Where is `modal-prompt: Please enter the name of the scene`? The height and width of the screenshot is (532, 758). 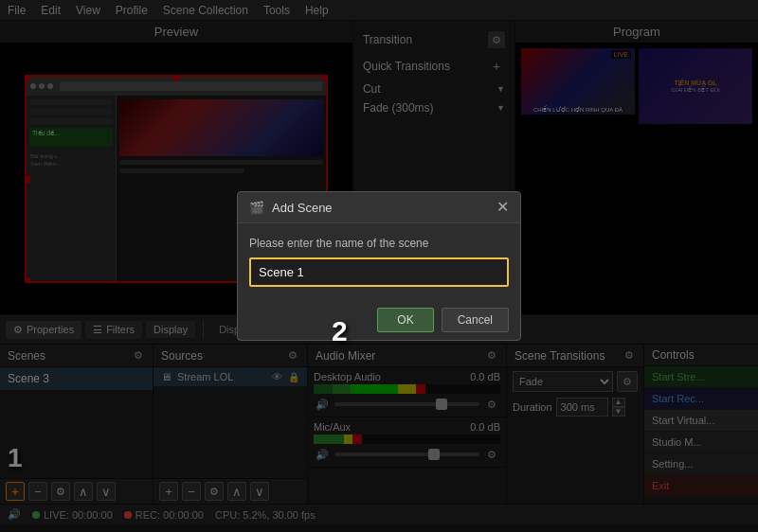 modal-prompt: Please enter the name of the scene is located at coordinates (379, 243).